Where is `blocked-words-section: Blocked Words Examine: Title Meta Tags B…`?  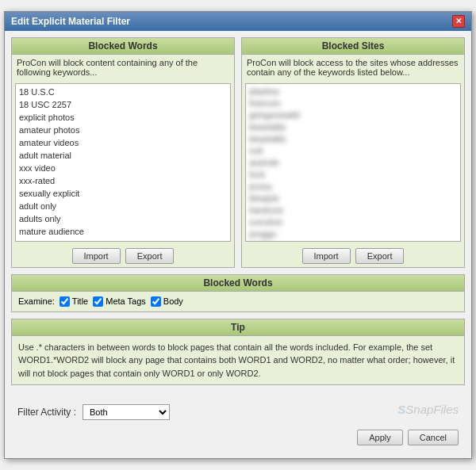
blocked-words-section: Blocked Words Examine: Title Meta Tags B… is located at coordinates (238, 293).